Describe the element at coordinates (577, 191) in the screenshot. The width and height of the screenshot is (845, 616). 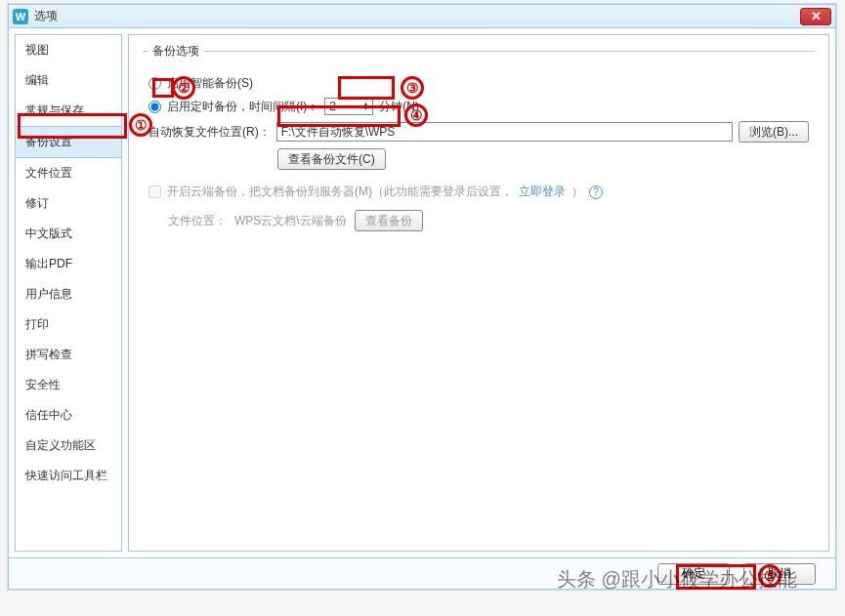
I see `cloud-tail: ）` at that location.